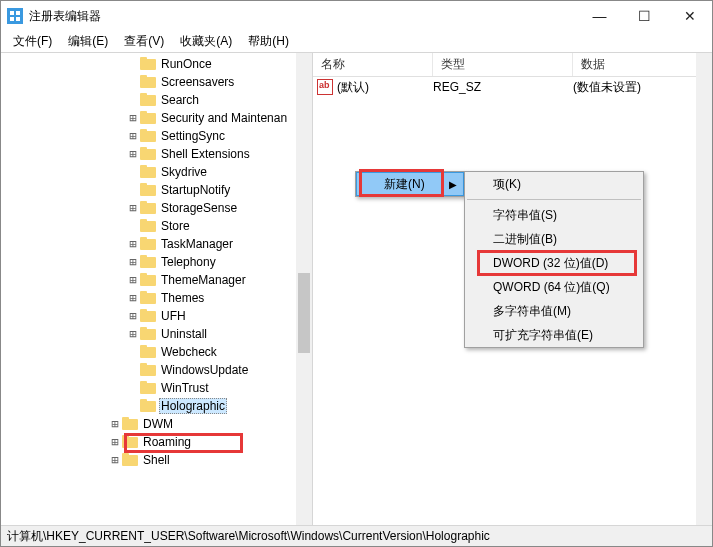 The height and width of the screenshot is (547, 713). Describe the element at coordinates (600, 16) in the screenshot. I see `minimize-button: —` at that location.